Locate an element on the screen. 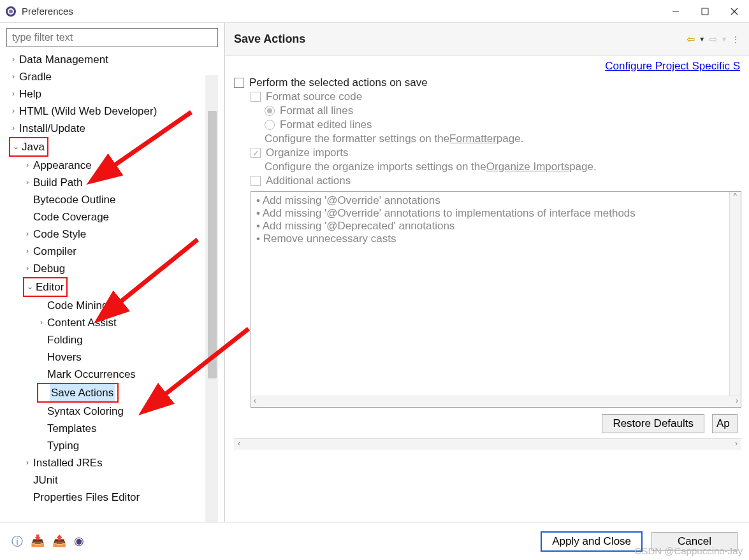 The width and height of the screenshot is (749, 560). tree-item-label: Appearance is located at coordinates (62, 166).